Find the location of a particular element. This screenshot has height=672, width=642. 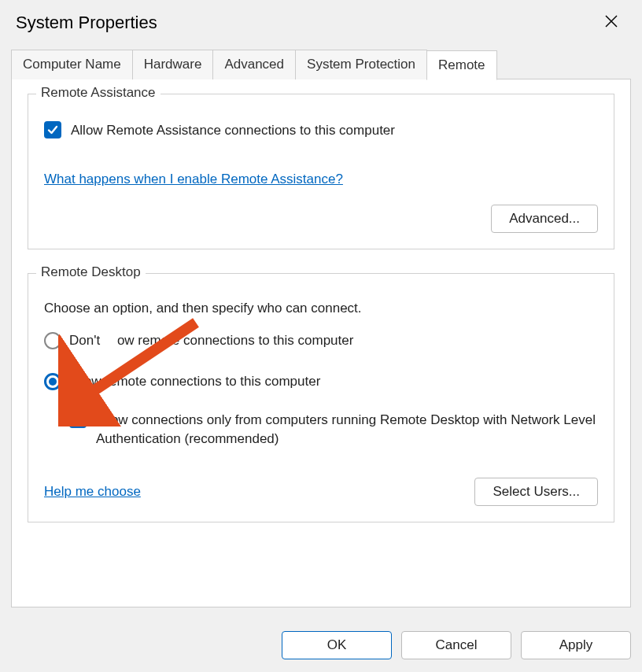

tab-system-protection: System Protection is located at coordinates (361, 65).